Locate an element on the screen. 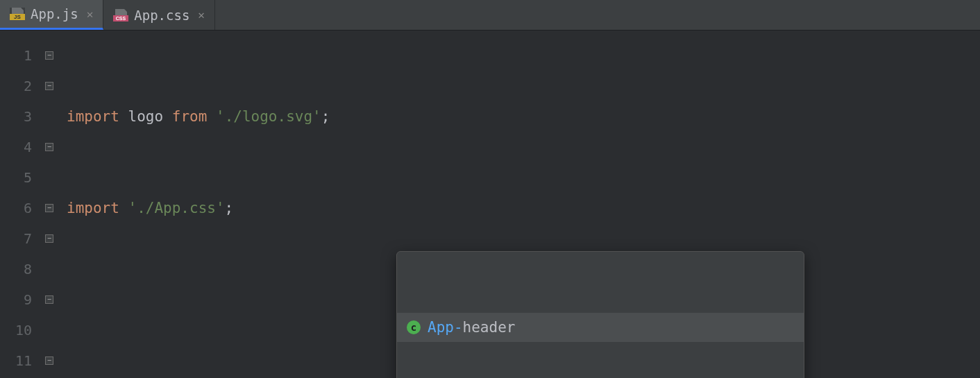  css-class-icon: c is located at coordinates (414, 327).